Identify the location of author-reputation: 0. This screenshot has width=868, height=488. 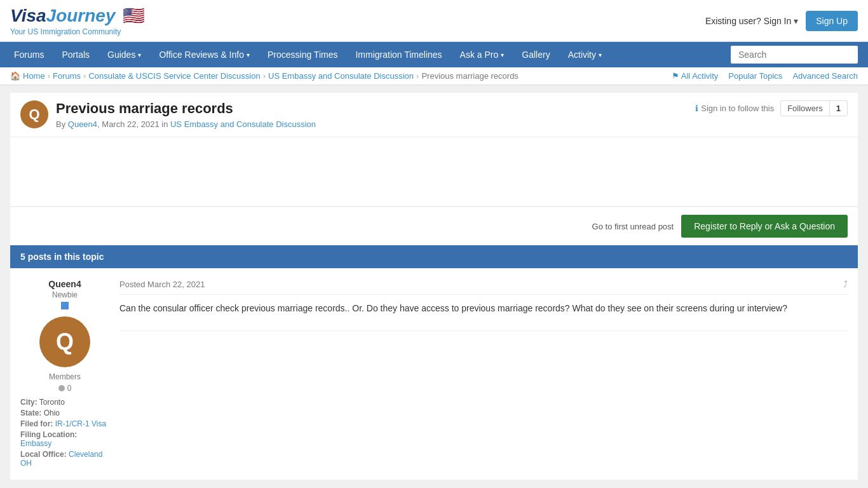
(65, 388).